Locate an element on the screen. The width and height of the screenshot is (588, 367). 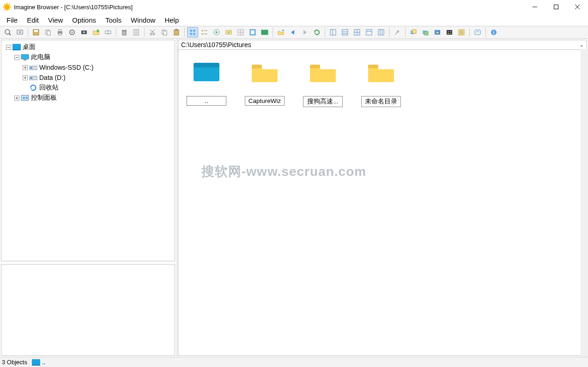
tool-wrench-icon is located at coordinates (397, 32).